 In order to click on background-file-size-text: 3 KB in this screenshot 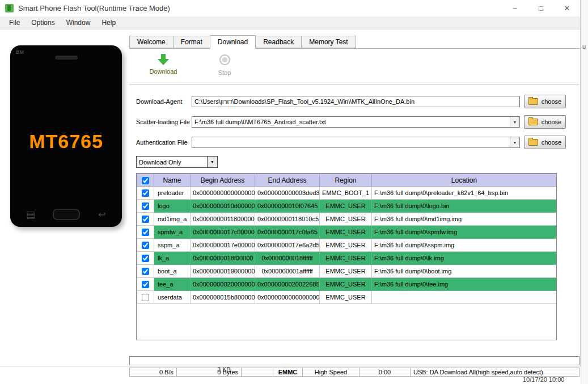, I will do `click(224, 369)`.